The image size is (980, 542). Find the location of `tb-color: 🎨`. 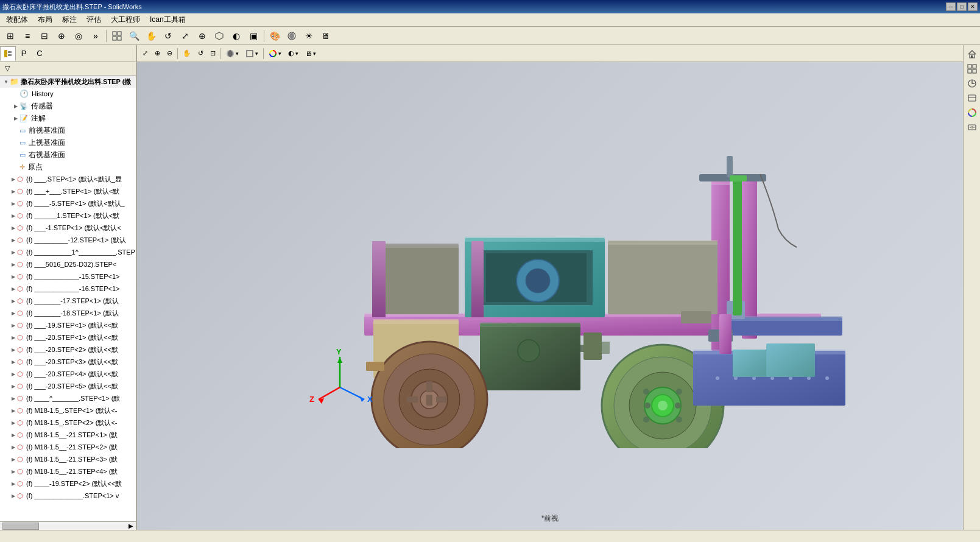

tb-color: 🎨 is located at coordinates (275, 36).